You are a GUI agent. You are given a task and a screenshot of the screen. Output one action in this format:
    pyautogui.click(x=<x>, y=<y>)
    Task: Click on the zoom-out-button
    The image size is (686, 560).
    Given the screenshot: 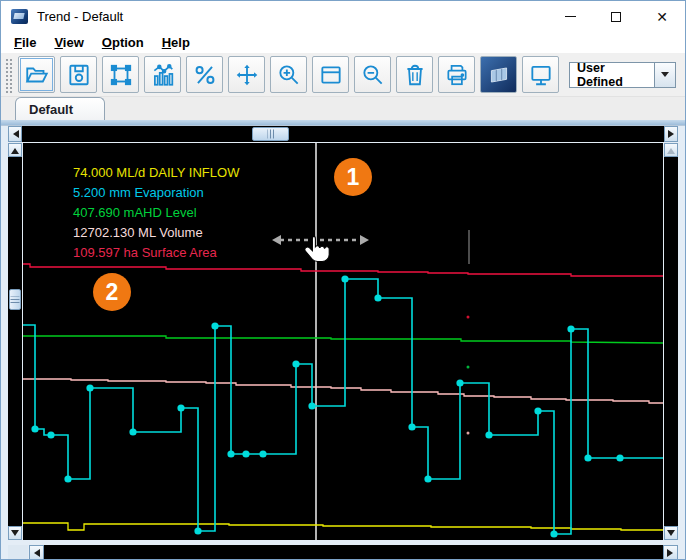 What is the action you would take?
    pyautogui.click(x=372, y=74)
    